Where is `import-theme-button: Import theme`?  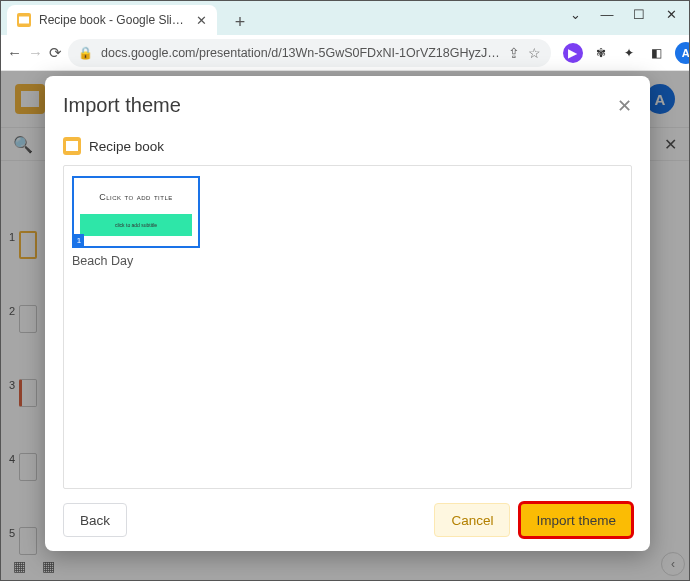
import-theme-button: Import theme is located at coordinates (576, 520).